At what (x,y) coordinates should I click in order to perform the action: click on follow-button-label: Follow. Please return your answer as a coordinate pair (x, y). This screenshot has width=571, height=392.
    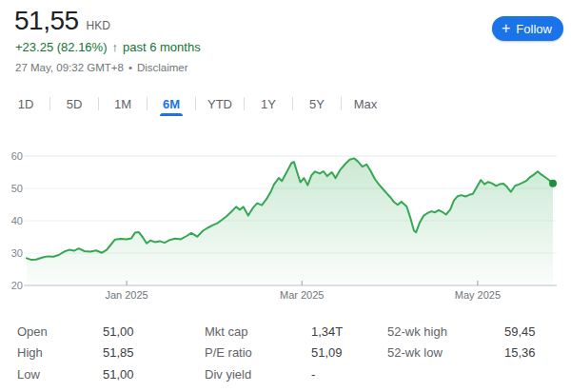
    Looking at the image, I should click on (534, 29).